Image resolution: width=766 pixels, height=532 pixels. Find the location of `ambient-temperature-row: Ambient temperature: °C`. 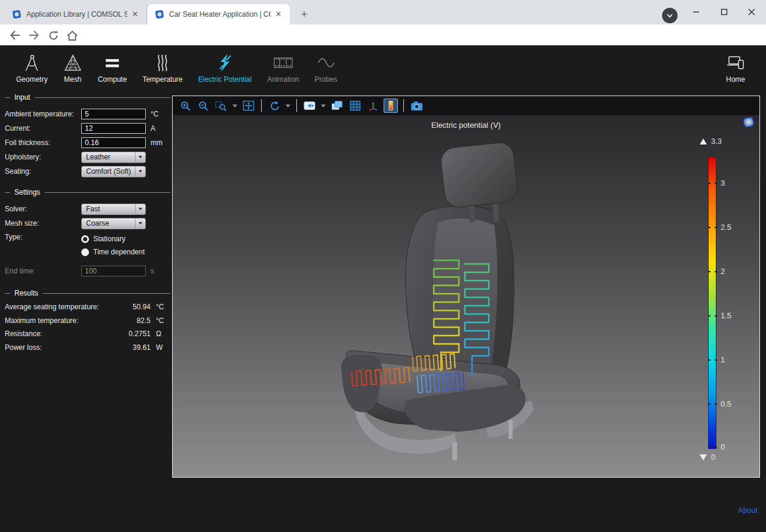

ambient-temperature-row: Ambient temperature: °C is located at coordinates (87, 114).